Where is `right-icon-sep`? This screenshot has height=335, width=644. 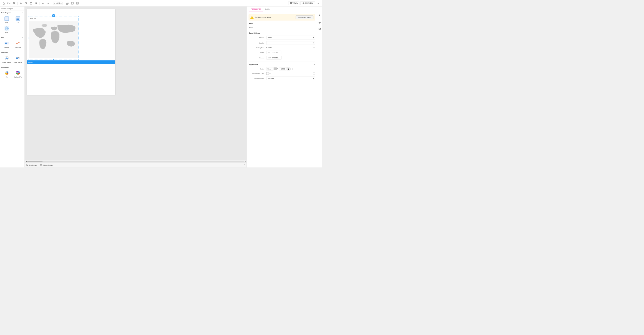 right-icon-sep is located at coordinates (320, 19).